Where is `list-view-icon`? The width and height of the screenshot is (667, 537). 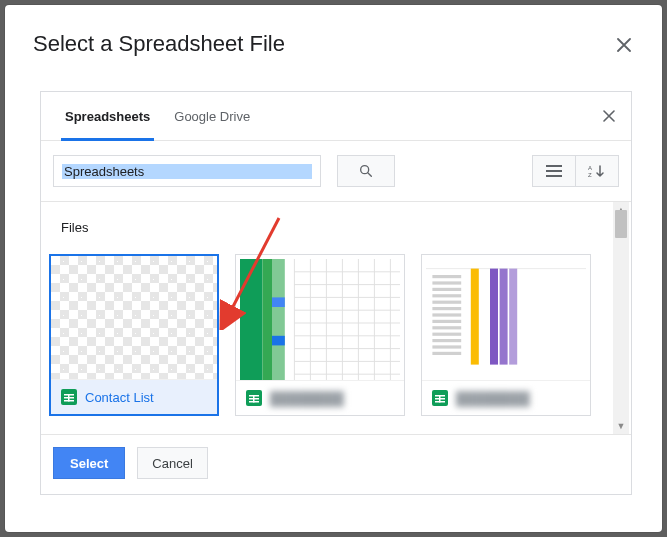
list-view-icon is located at coordinates (554, 171).